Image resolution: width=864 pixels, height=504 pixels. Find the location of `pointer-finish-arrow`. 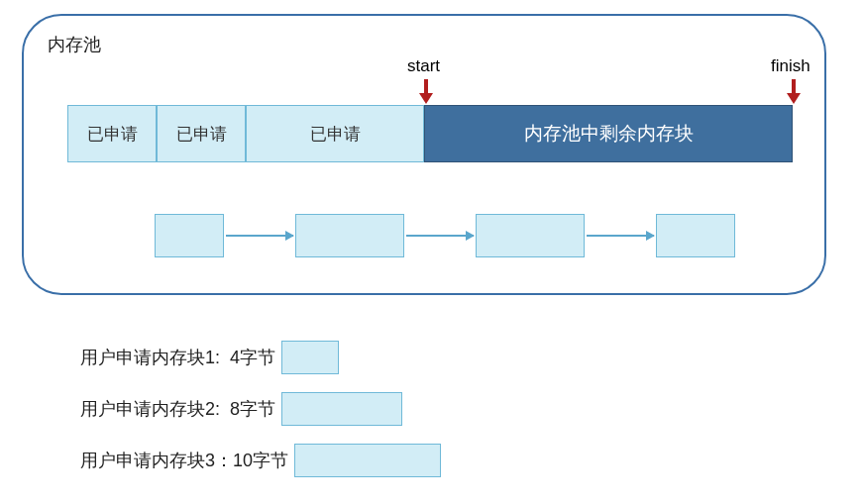

pointer-finish-arrow is located at coordinates (794, 91).